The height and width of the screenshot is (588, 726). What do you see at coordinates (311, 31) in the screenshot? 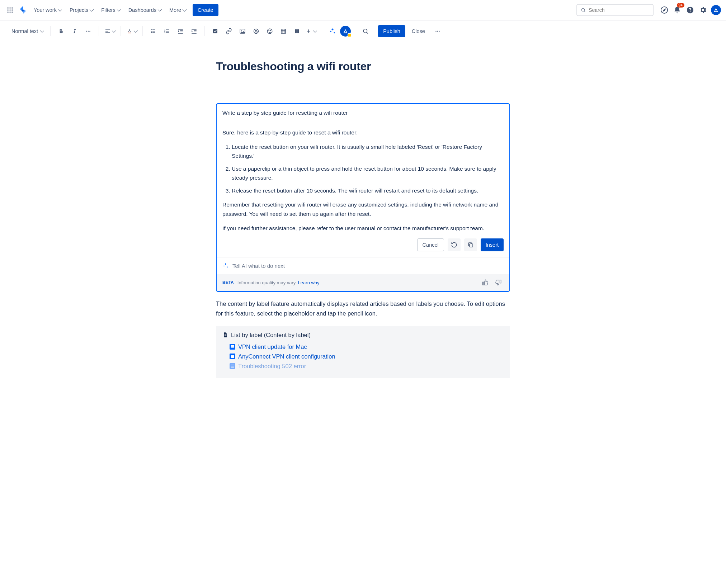
I see `insert-dropdown` at bounding box center [311, 31].